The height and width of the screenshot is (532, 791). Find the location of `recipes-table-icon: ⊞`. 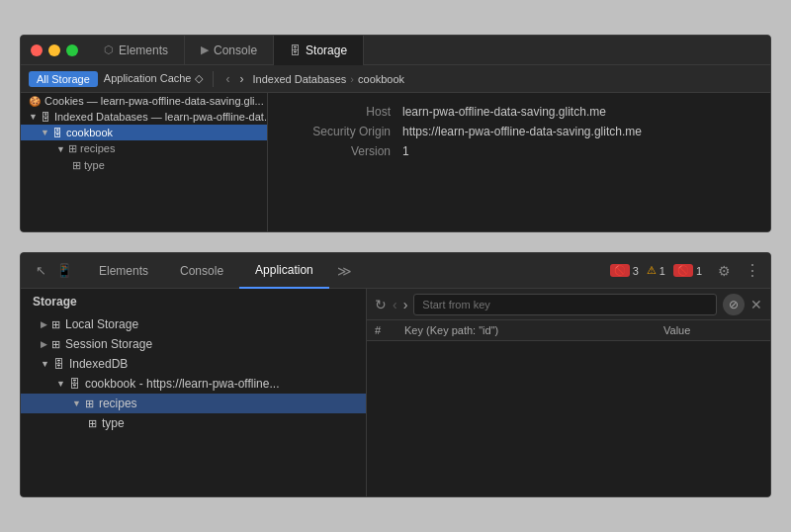

recipes-table-icon: ⊞ is located at coordinates (89, 403).